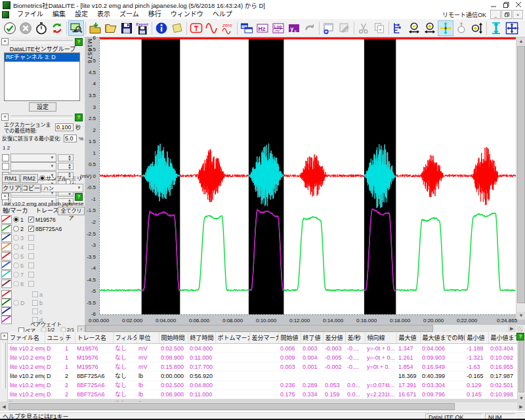  Describe the element at coordinates (334, 338) in the screenshot. I see `column-header: 差分値` at that location.